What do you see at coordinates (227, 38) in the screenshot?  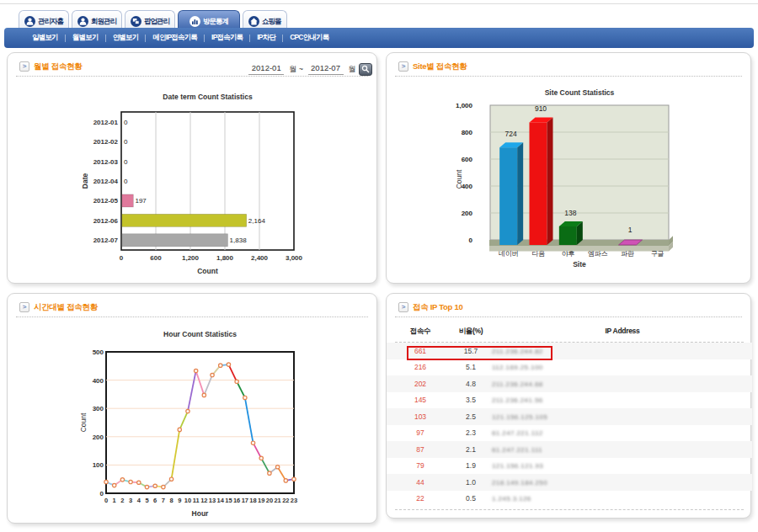 I see `subnav-item-5: IP접속기록` at bounding box center [227, 38].